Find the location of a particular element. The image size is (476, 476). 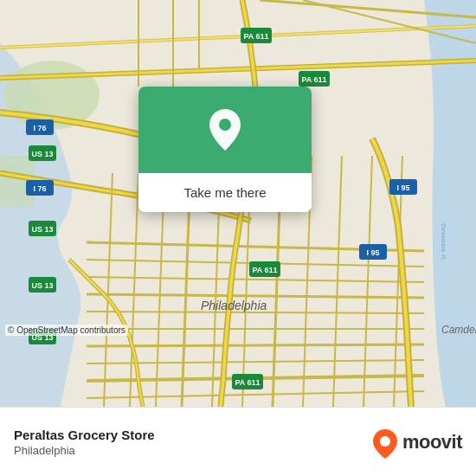

map-attribution: © OpenStreetMap contributors is located at coordinates (67, 331).